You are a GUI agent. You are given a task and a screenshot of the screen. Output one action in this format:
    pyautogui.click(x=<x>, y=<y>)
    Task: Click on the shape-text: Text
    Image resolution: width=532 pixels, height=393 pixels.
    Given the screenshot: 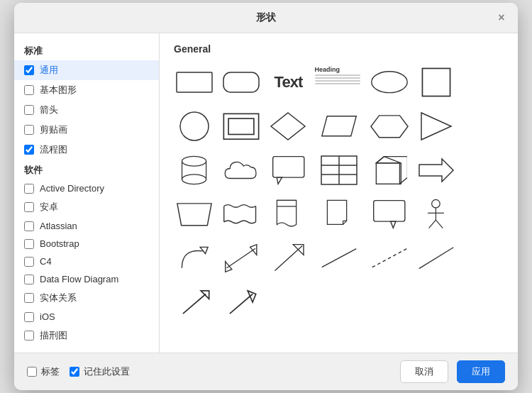 What is the action you would take?
    pyautogui.click(x=288, y=82)
    